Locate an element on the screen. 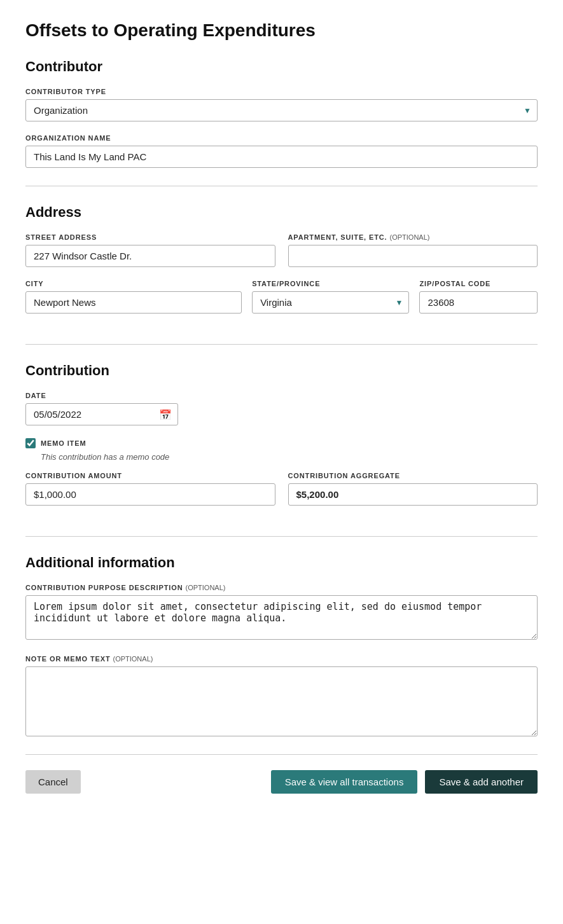  date-input is located at coordinates (102, 415).